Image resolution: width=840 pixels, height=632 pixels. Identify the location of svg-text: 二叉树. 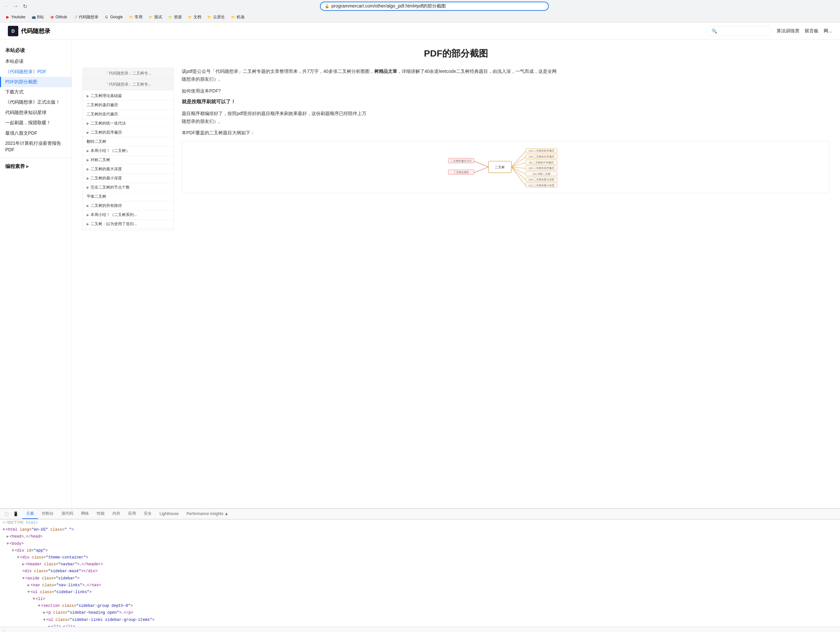
(500, 167).